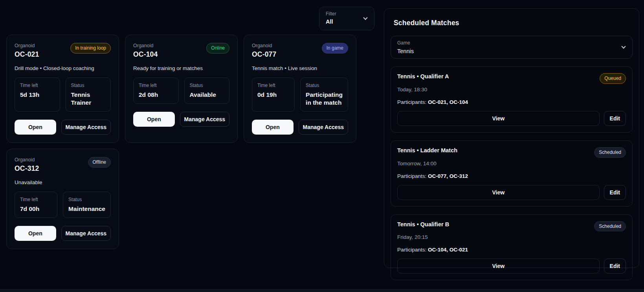 Image resolution: width=644 pixels, height=292 pixels. I want to click on status-stat: Status Participating in the match, so click(324, 94).